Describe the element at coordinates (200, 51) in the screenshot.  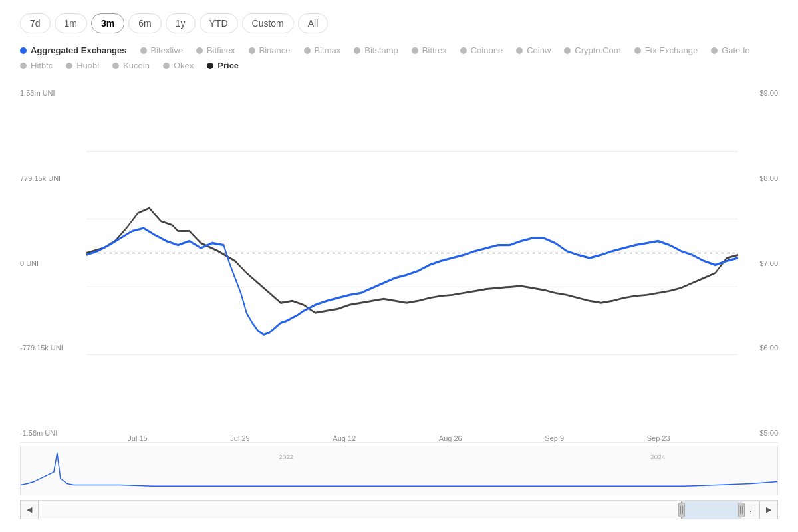
I see `legend-dot-bitfinex` at that location.